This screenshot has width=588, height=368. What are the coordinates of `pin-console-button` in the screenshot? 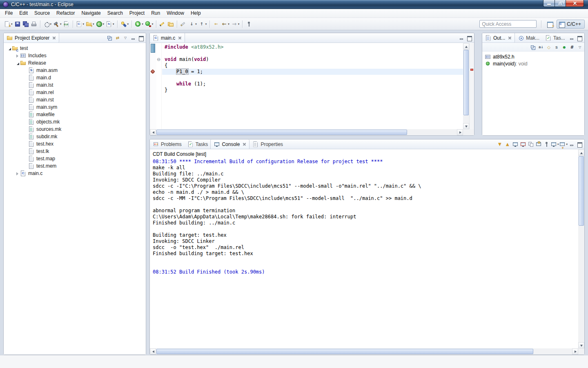 It's located at (546, 144).